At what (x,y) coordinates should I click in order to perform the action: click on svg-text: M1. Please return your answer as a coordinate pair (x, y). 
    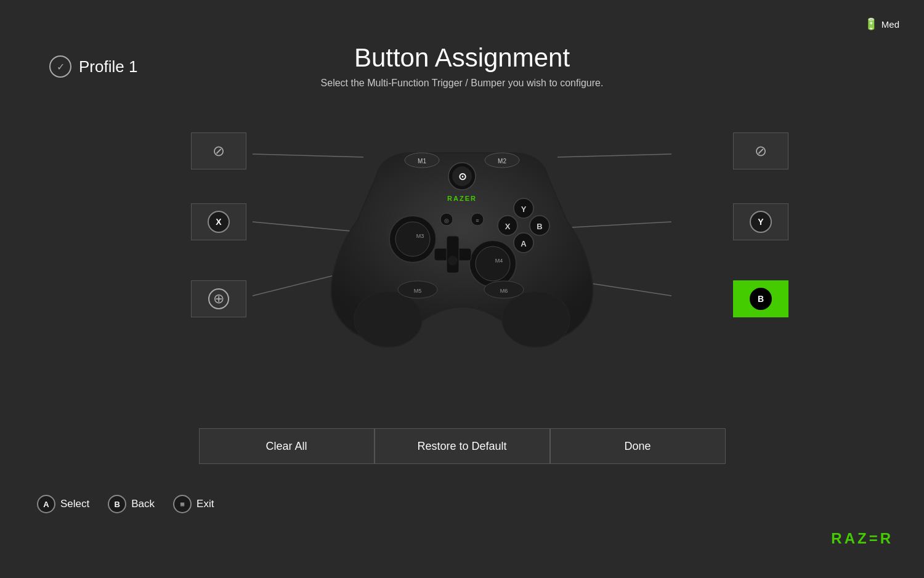
    Looking at the image, I should click on (422, 161).